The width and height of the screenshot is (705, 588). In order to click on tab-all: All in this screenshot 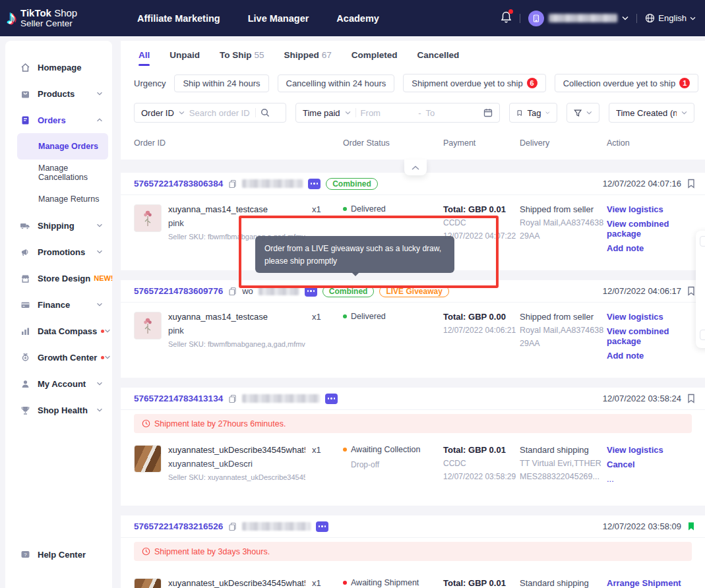, I will do `click(144, 60)`.